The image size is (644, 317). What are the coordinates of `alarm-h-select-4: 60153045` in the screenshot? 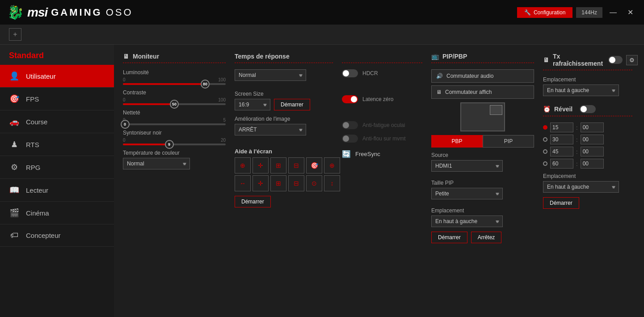 It's located at (562, 164).